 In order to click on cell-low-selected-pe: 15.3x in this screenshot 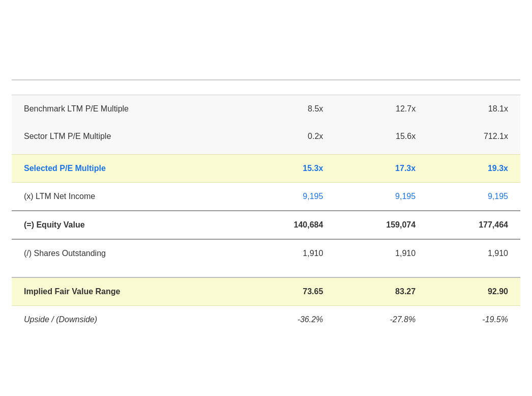, I will do `click(289, 168)`.